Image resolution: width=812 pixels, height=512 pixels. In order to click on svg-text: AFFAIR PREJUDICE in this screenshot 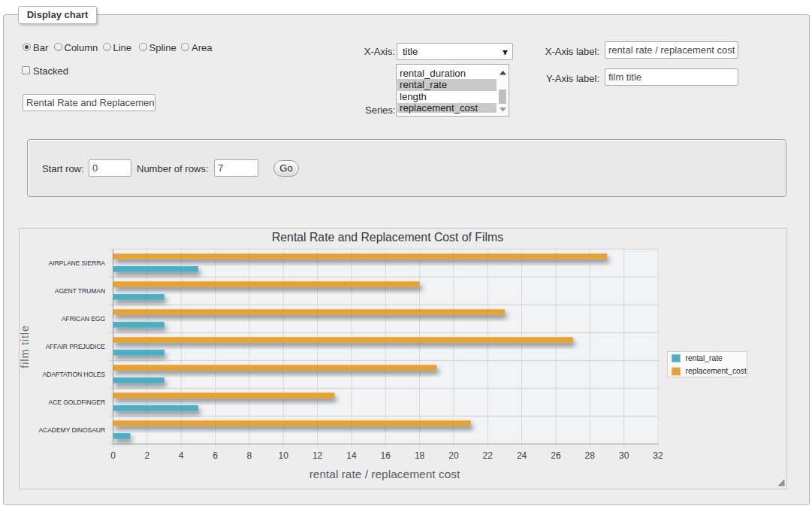, I will do `click(75, 347)`.